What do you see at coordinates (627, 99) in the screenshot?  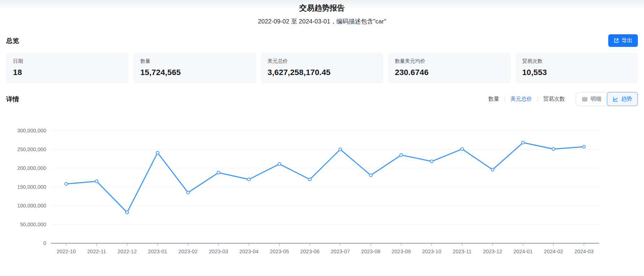 I see `view-toggle-trend-label: 趋势` at bounding box center [627, 99].